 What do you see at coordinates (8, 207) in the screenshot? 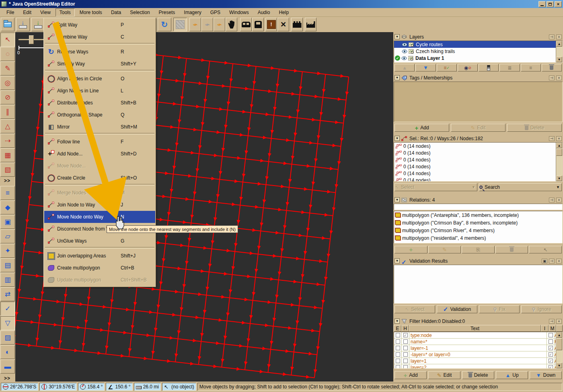
I see `tags-dialog: ◆` at bounding box center [8, 207].